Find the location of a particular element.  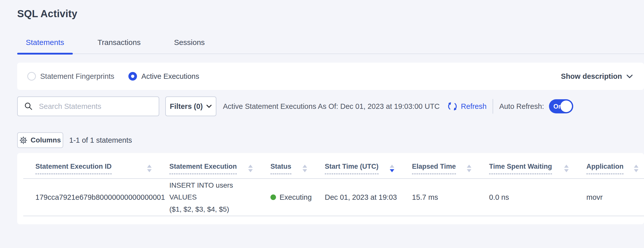

cell-start-time: Dec 01, 2023 at 19:03 is located at coordinates (356, 197).